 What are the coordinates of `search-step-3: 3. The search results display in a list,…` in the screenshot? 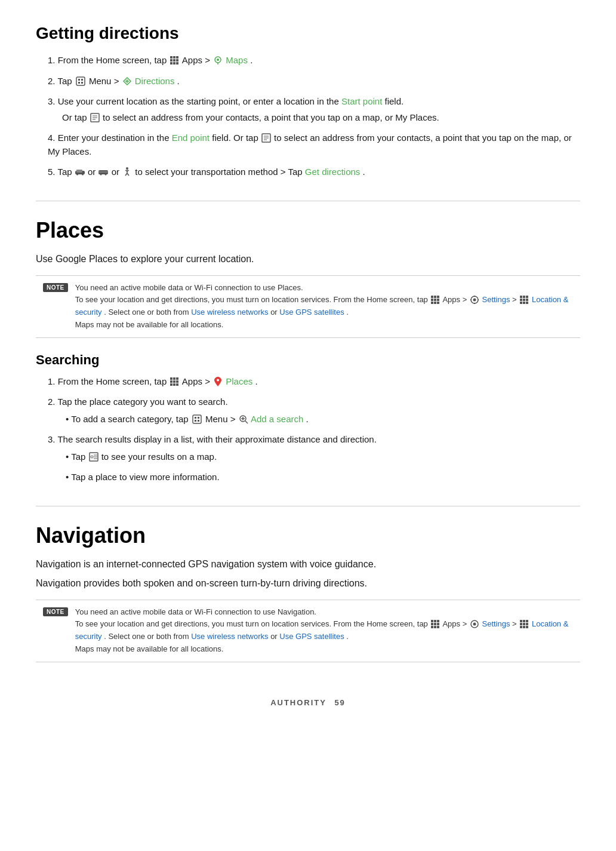 It's located at (314, 459).